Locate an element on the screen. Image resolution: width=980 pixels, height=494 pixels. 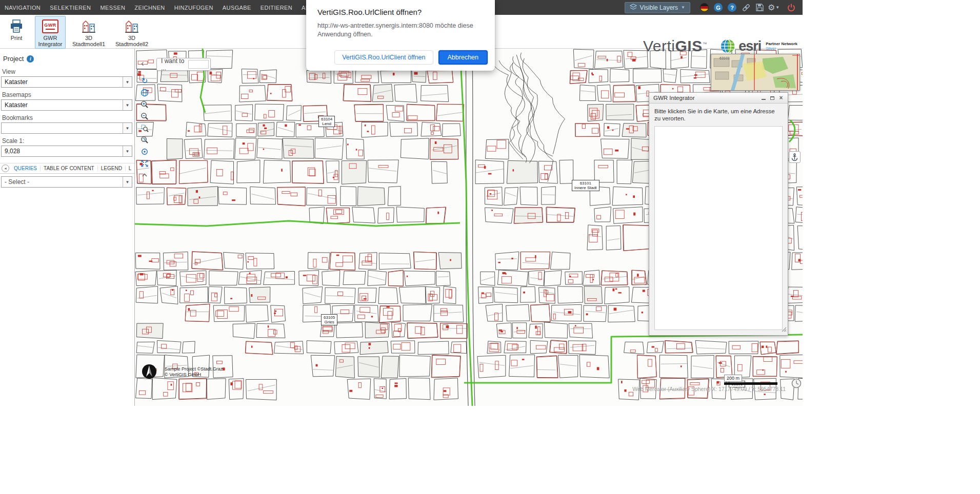
query-select-value: - Select - is located at coordinates (62, 182).